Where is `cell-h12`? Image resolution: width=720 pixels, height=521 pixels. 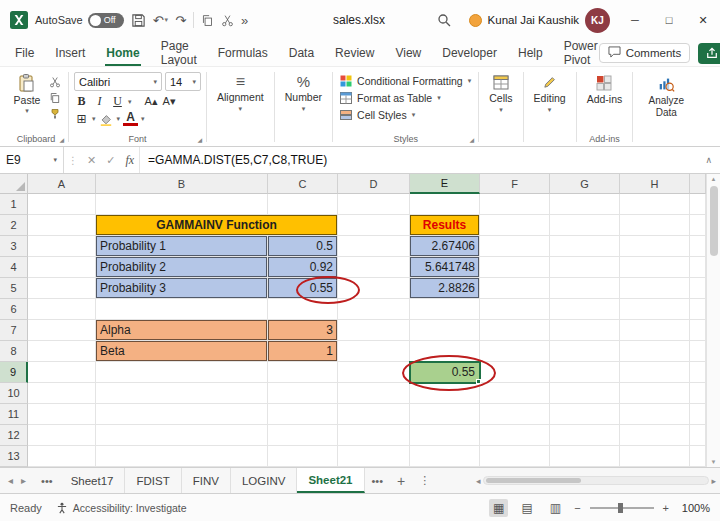 cell-h12 is located at coordinates (655, 436).